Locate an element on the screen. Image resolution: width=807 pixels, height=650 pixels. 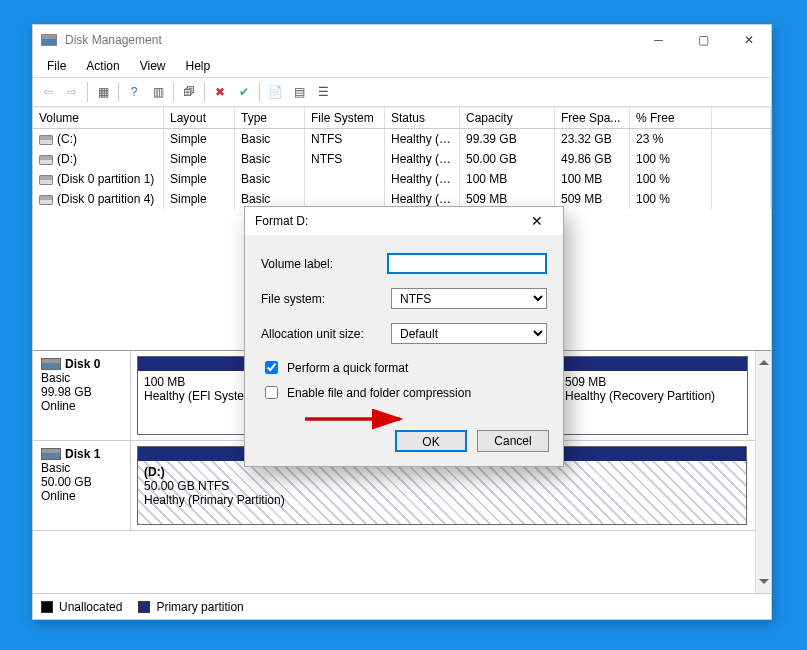
col-filesystem: File System is located at coordinates (345, 118).